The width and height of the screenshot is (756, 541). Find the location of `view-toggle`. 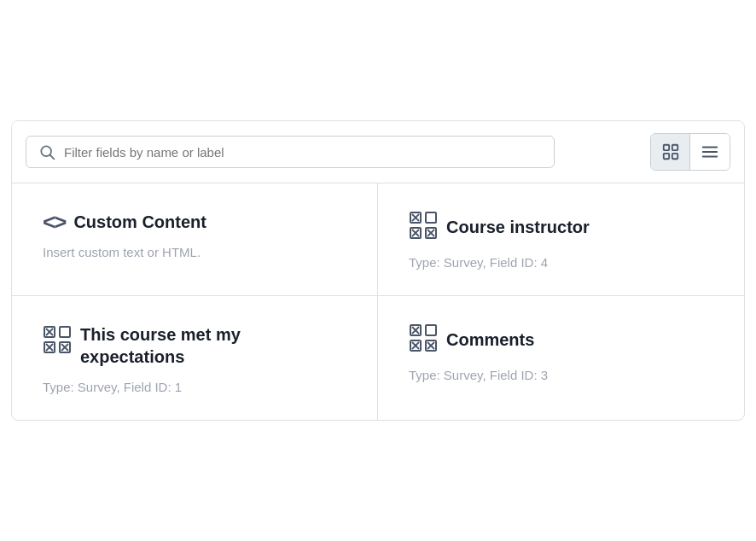

view-toggle is located at coordinates (690, 152).